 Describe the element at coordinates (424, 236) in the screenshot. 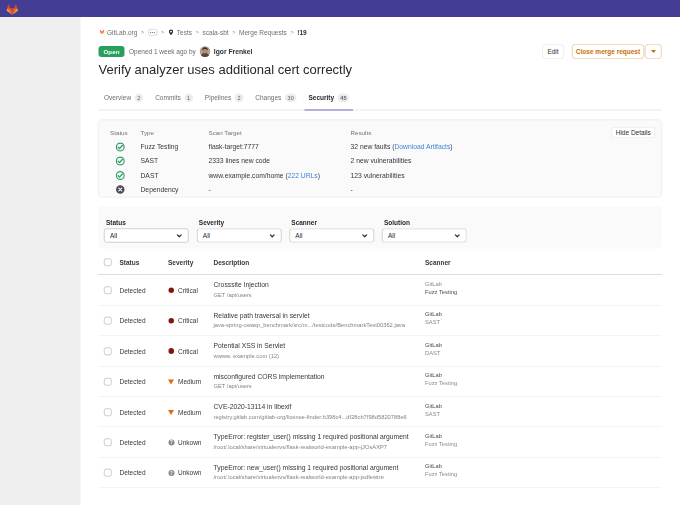

I see `solution-filter-dropdown: All` at that location.